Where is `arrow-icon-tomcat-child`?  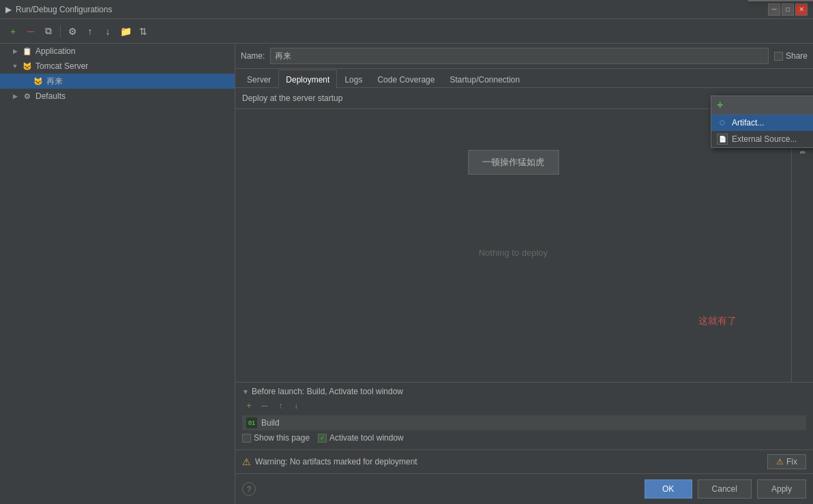 arrow-icon-tomcat-child is located at coordinates (26, 81).